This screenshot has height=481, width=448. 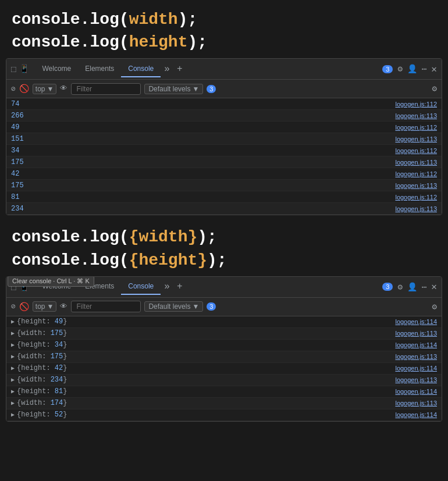 What do you see at coordinates (203, 139) in the screenshot?
I see `row-value: 151` at bounding box center [203, 139].